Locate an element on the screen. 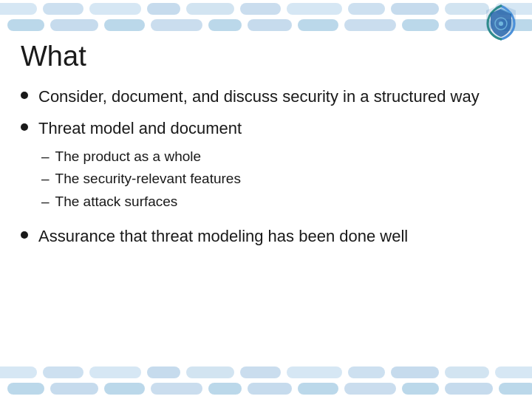 This screenshot has height=399, width=532. sub-item-text: The attack surfaces is located at coordinates (117, 202).